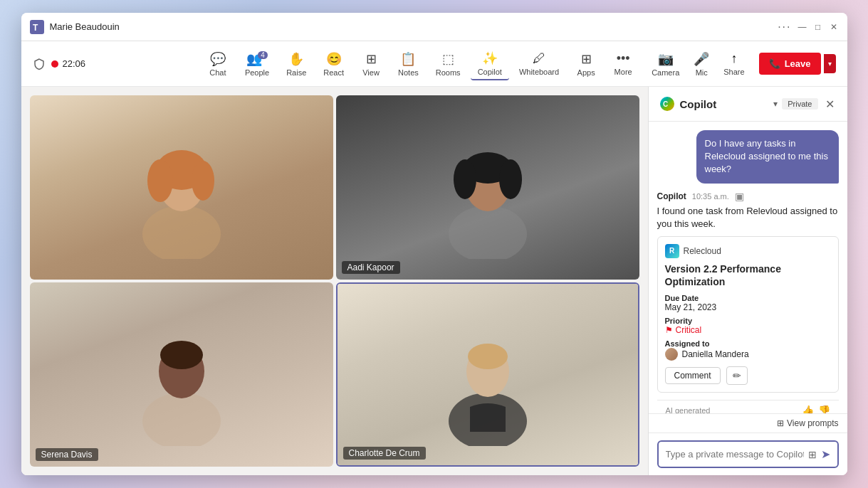 The width and height of the screenshot is (868, 488). Describe the element at coordinates (490, 64) in the screenshot. I see `copilot-button: ✨ Copilot` at that location.